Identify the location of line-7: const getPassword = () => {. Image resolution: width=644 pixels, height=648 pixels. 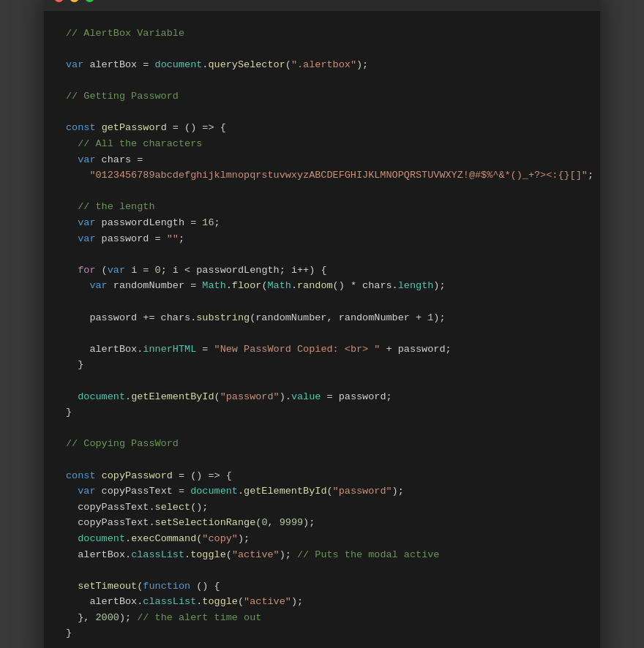
(322, 128).